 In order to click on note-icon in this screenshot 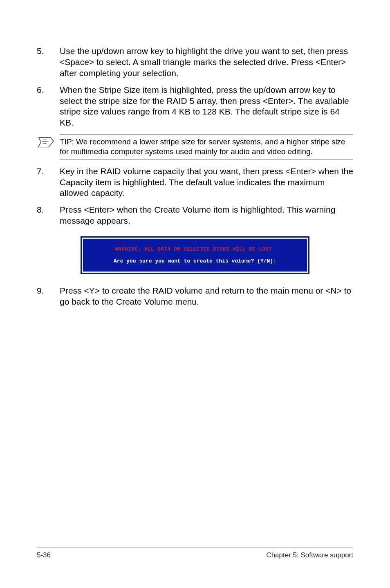, I will do `click(48, 142)`.